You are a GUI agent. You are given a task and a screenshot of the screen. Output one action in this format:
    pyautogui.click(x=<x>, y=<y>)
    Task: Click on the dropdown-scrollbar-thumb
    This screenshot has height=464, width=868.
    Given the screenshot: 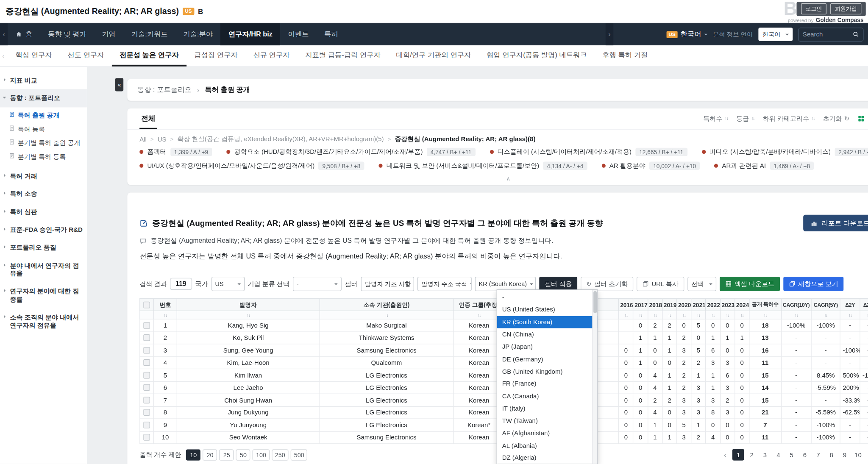 What is the action you would take?
    pyautogui.click(x=595, y=302)
    